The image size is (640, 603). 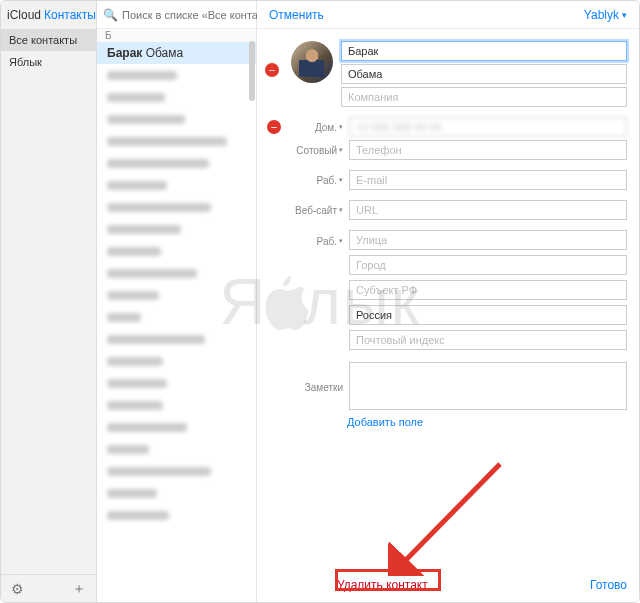 What do you see at coordinates (314, 150) in the screenshot?
I see `phone-mobile-label: Сотовый▾` at bounding box center [314, 150].